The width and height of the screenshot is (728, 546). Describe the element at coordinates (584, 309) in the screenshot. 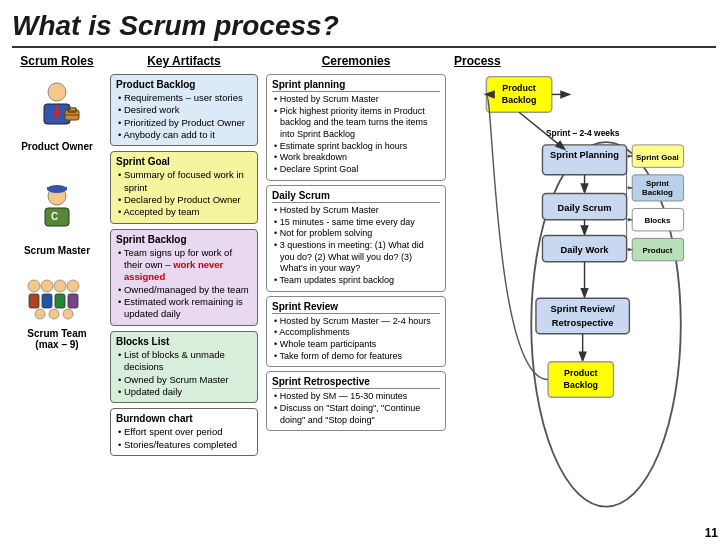

I see `svg-text: Sprint Review/` at that location.